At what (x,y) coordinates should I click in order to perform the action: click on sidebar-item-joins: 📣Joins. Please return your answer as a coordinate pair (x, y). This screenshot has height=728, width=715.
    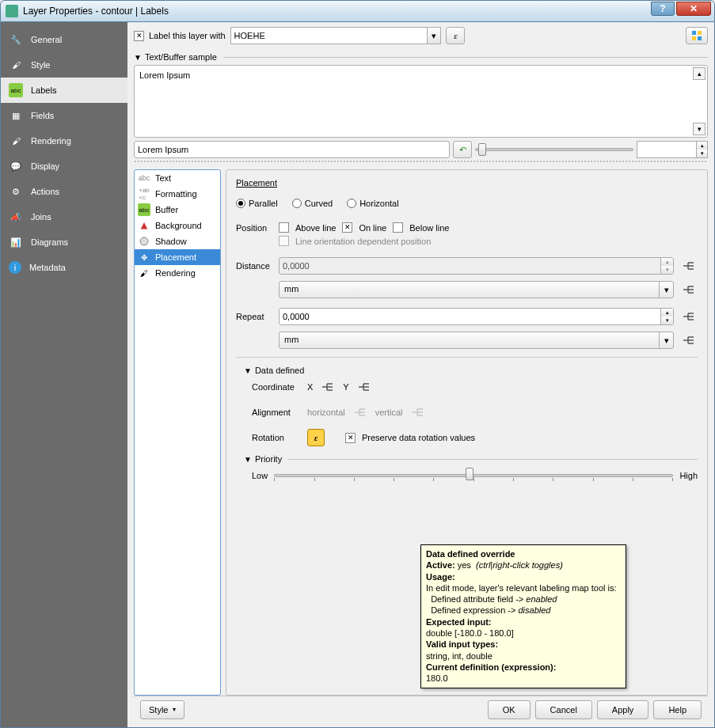
    Looking at the image, I should click on (64, 217).